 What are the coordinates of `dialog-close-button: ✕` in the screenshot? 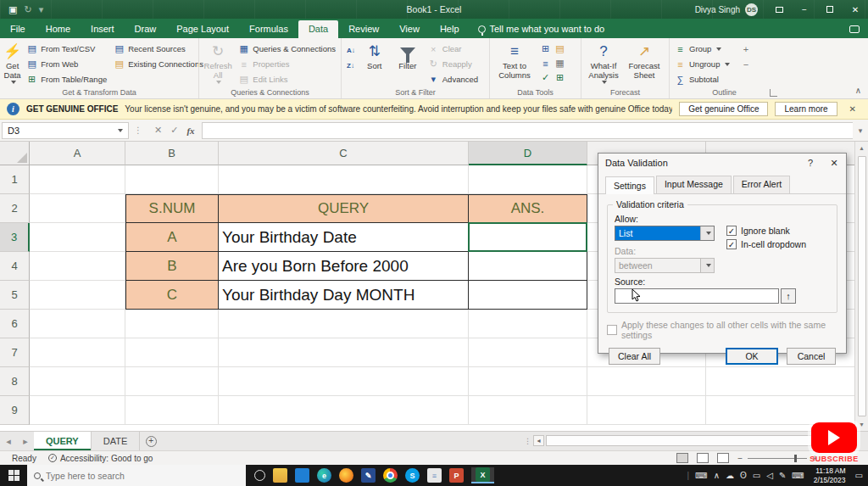 It's located at (834, 163).